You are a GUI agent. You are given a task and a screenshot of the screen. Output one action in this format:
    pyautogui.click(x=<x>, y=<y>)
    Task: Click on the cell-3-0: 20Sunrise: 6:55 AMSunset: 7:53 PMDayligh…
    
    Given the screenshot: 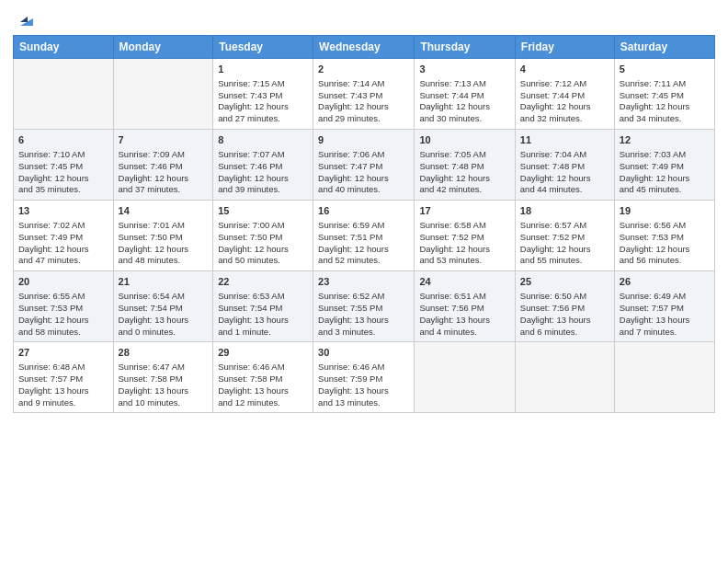 What is the action you would take?
    pyautogui.click(x=64, y=307)
    